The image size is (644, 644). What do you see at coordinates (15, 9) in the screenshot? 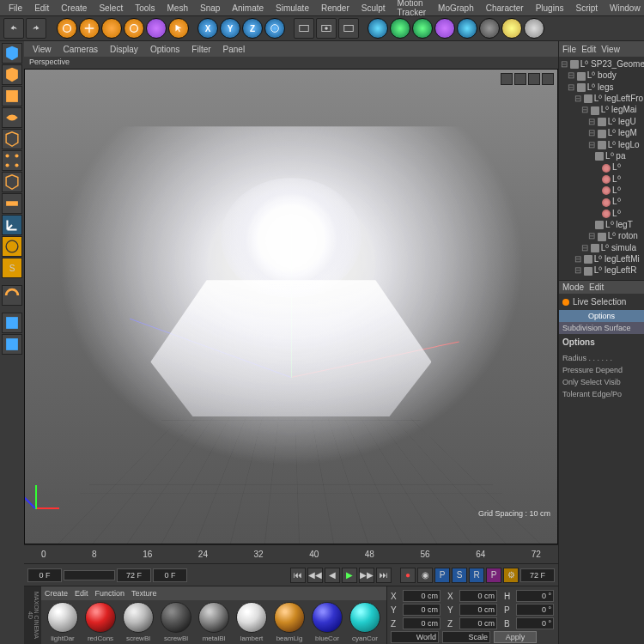
I see `menu-file: File` at bounding box center [15, 9].